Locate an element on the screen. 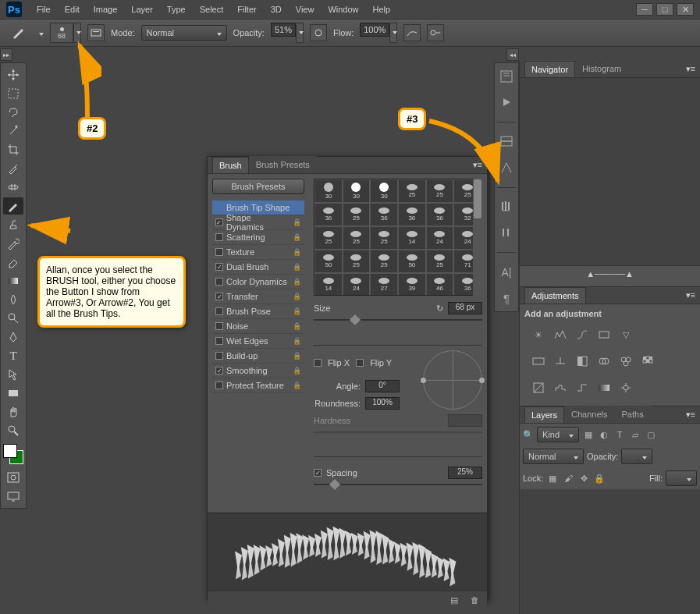 This screenshot has height=614, width=700. expand-toolbox: ▸▸ is located at coordinates (6, 55).